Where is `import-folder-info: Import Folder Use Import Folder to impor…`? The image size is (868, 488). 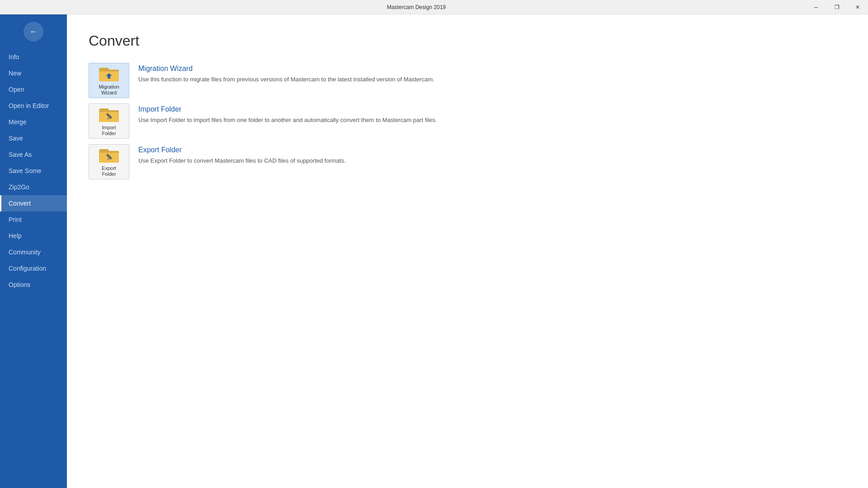 import-folder-info: Import Folder Use Import Folder to impor… is located at coordinates (288, 114).